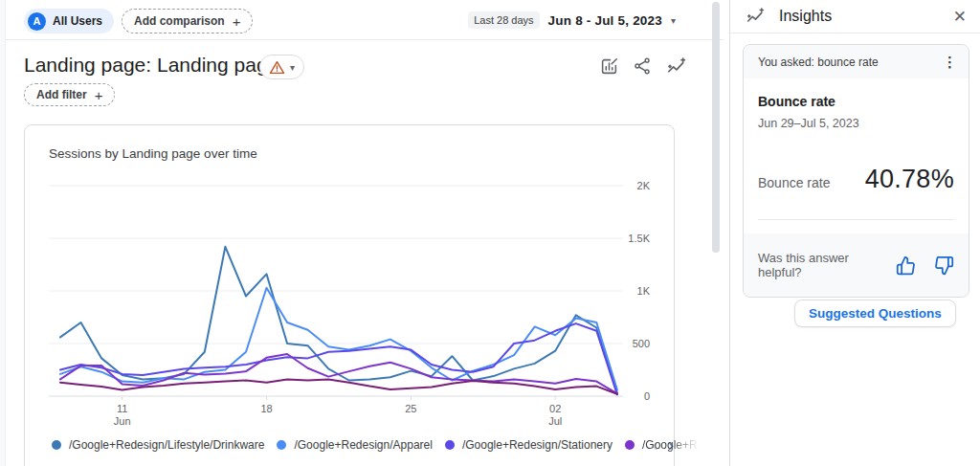  Describe the element at coordinates (158, 445) in the screenshot. I see `legend-item: /Google+Redesign/Lifestyle/Drinkware` at that location.